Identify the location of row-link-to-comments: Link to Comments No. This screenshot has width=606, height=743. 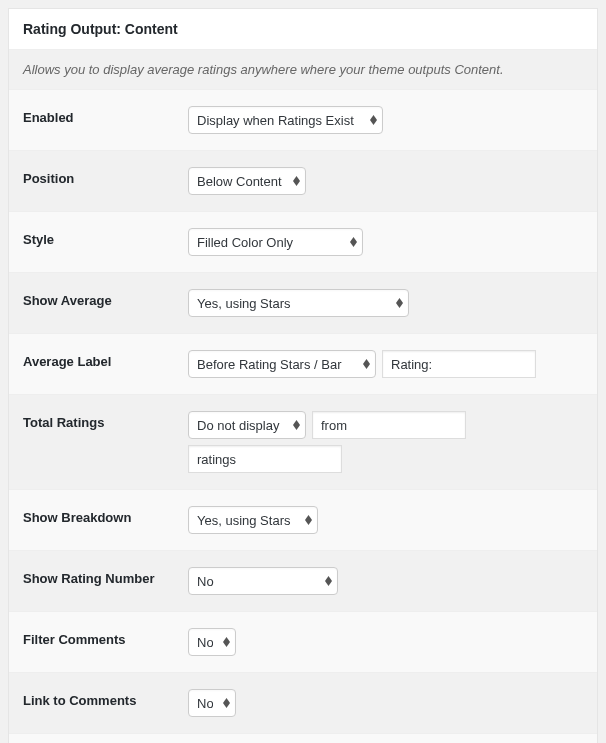
(303, 702).